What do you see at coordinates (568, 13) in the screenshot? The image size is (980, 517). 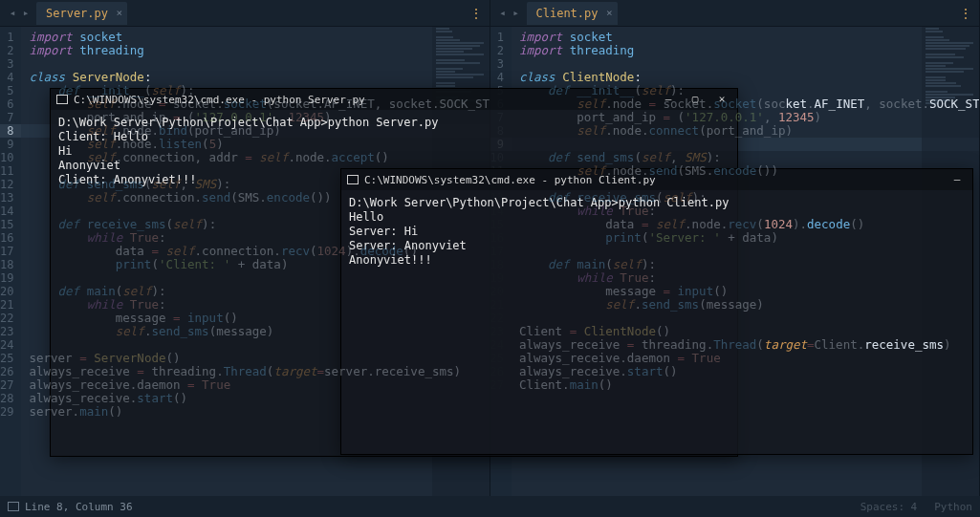 I see `tab-label: Client.py` at bounding box center [568, 13].